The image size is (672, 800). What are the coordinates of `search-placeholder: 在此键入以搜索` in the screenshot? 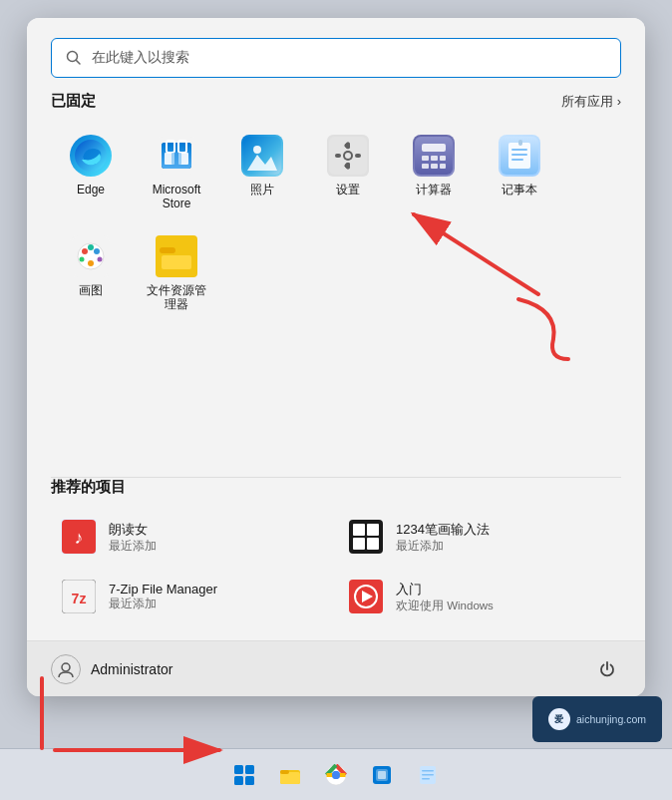 It's located at (141, 58).